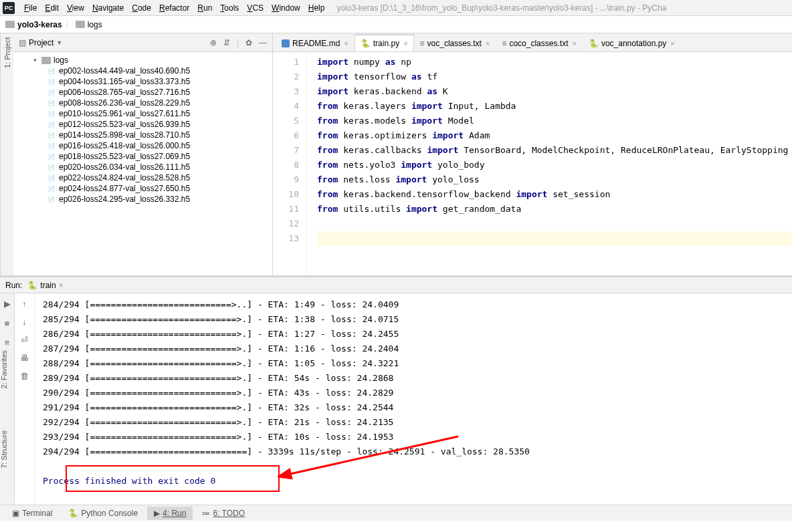 This screenshot has width=792, height=532. What do you see at coordinates (396, 513) in the screenshot?
I see `bottom-bar: ▣ Terminal 🐍 Python Console ▶ 4: Run ≔ 6…` at bounding box center [396, 513].